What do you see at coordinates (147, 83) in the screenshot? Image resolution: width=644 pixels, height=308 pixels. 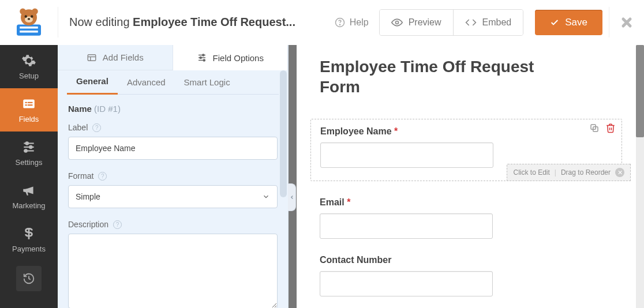 I see `subtab-advanced: Advanced` at bounding box center [147, 83].